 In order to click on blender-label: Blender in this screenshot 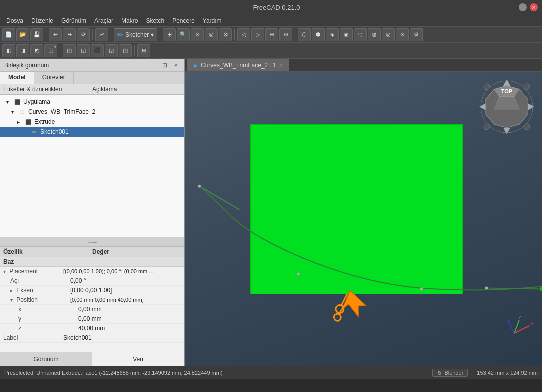, I will do `click(454, 373)`.